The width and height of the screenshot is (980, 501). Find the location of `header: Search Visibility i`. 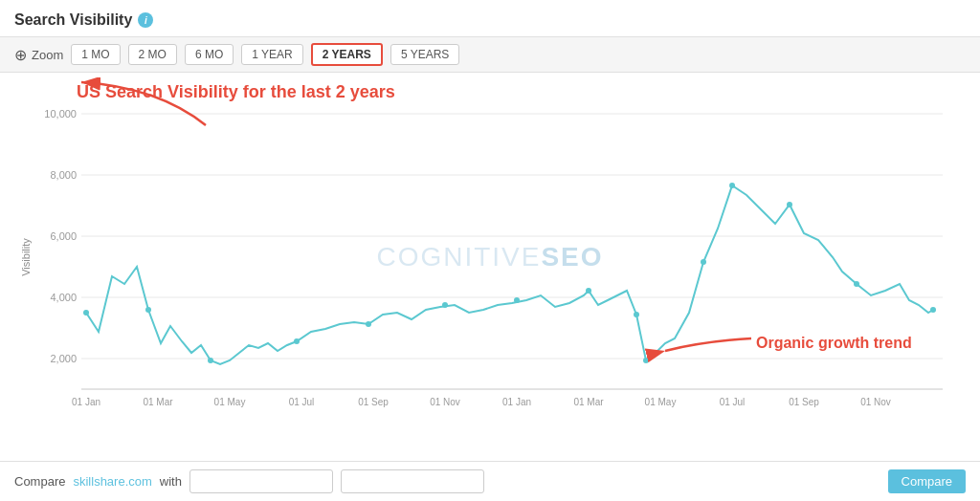

header: Search Visibility i is located at coordinates (490, 18).